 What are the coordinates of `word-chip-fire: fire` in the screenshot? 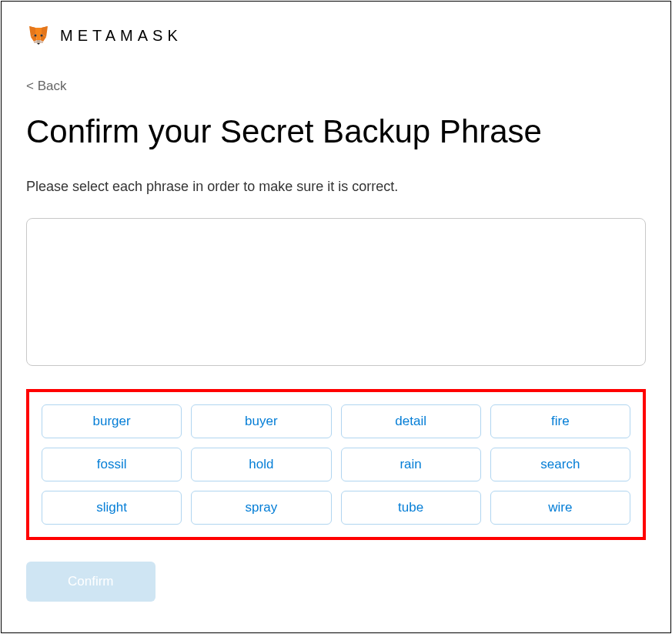 It's located at (560, 421).